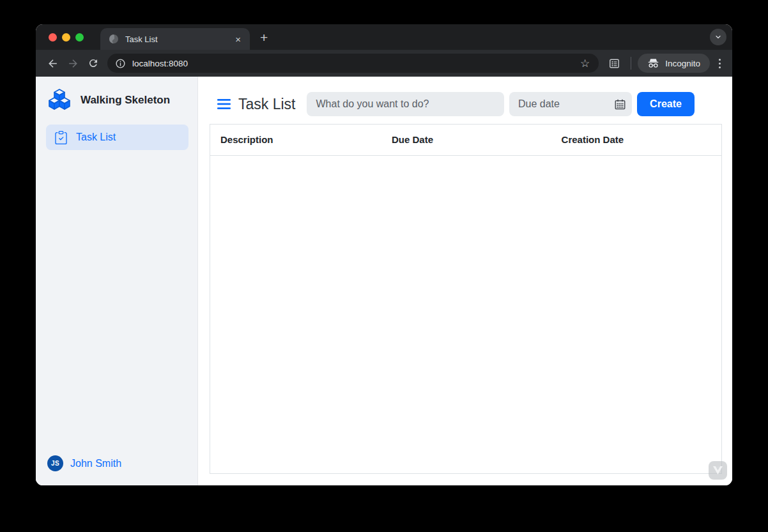 The width and height of the screenshot is (768, 532). Describe the element at coordinates (466, 141) in the screenshot. I see `table-header-row: Description Due Date Creation Date` at that location.